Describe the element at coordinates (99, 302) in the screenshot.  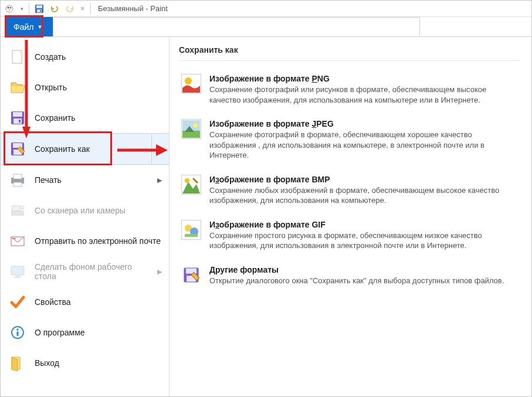
I see `menu-item-label: Свойства` at that location.